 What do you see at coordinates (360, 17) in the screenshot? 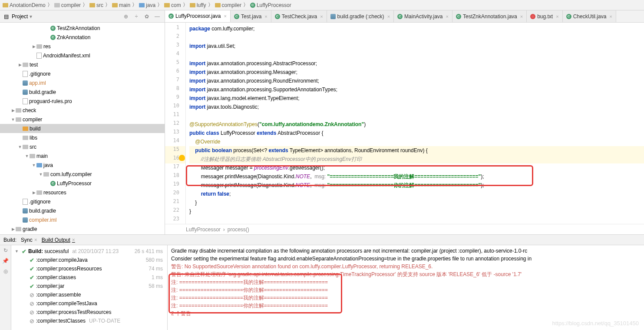
I see `editor-tab: build.gradle (:check)×` at bounding box center [360, 17].